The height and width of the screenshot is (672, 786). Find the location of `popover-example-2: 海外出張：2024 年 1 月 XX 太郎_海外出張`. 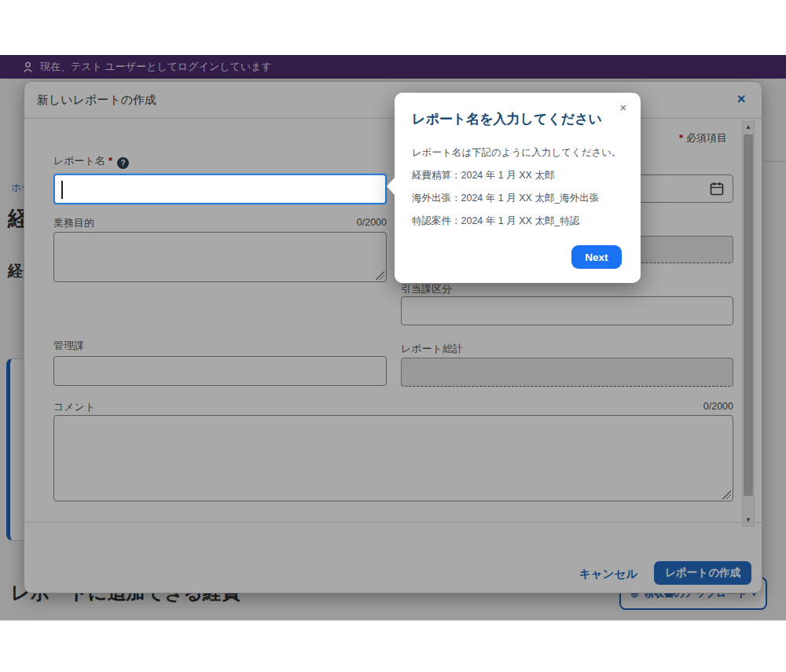

popover-example-2: 海外出張：2024 年 1 月 XX 太郎_海外出張 is located at coordinates (519, 198).